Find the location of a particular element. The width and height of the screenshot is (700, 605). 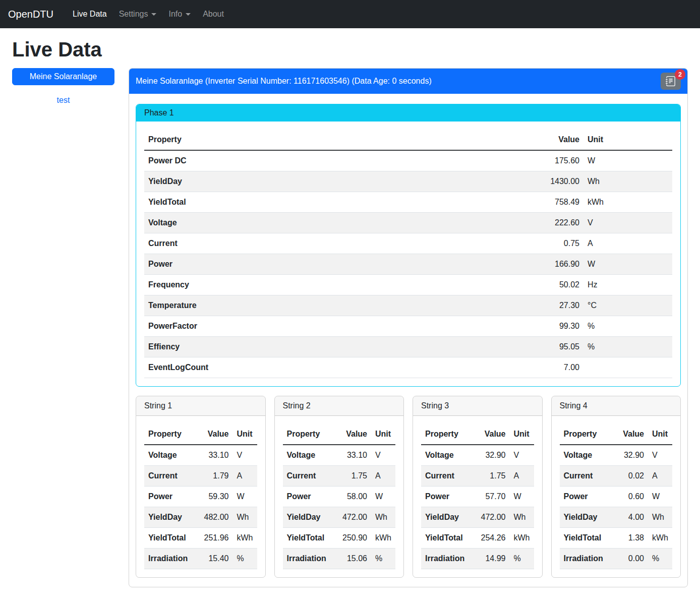

value-cell: 0.00 is located at coordinates (630, 559).